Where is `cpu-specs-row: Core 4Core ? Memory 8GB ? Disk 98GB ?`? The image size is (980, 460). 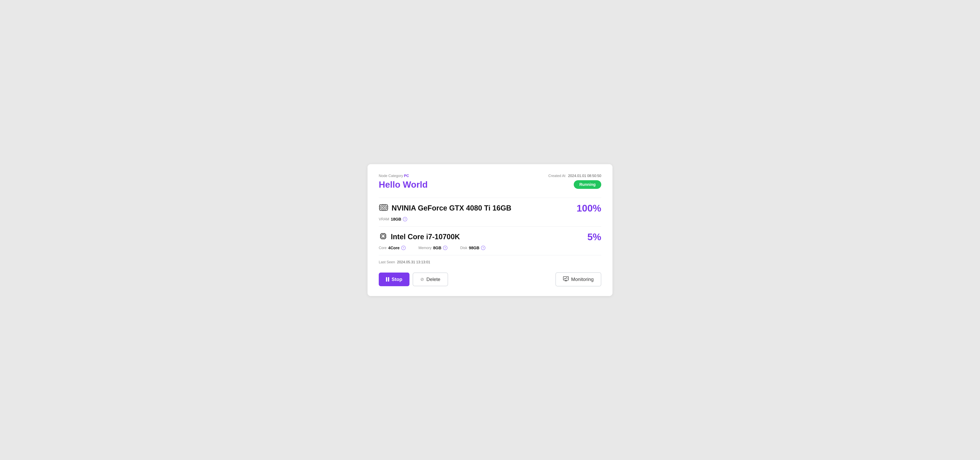 cpu-specs-row: Core 4Core ? Memory 8GB ? Disk 98GB ? is located at coordinates (490, 248).